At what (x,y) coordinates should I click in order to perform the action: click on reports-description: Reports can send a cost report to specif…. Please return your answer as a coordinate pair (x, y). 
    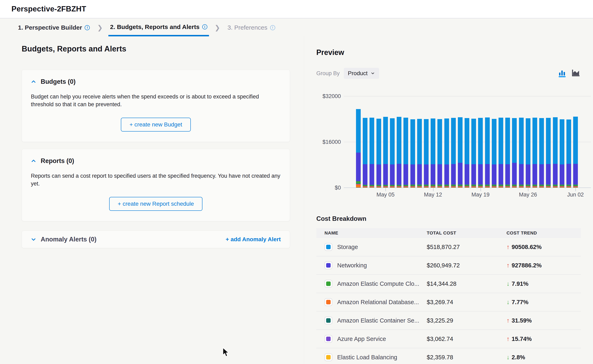
    Looking at the image, I should click on (156, 180).